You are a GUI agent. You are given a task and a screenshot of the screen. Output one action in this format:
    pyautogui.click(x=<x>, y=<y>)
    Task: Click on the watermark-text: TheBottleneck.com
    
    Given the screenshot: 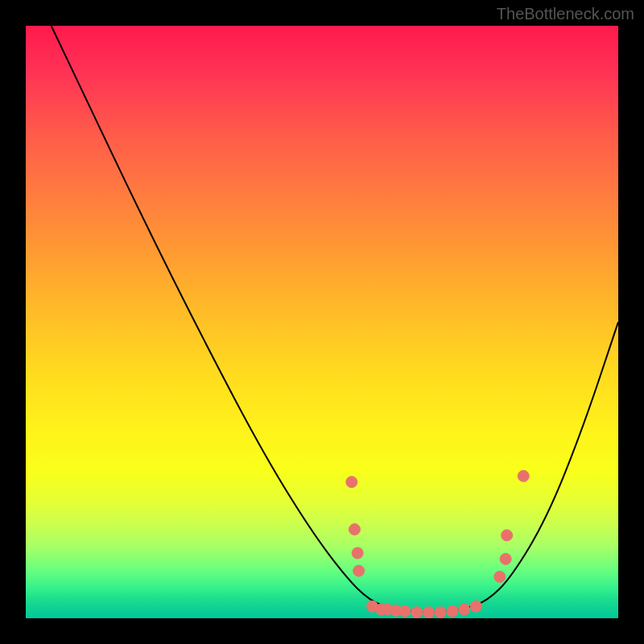 What is the action you would take?
    pyautogui.click(x=565, y=14)
    